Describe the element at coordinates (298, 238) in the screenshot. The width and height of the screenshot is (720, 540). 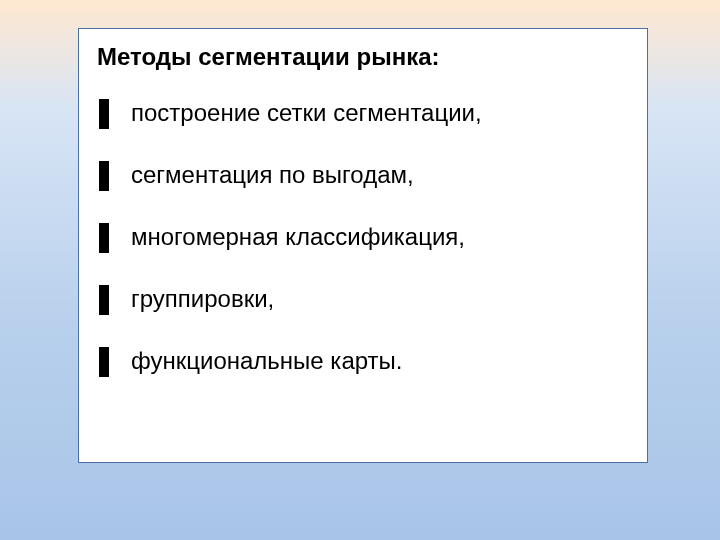
I see `list-item-text: многомерная классификация,` at that location.